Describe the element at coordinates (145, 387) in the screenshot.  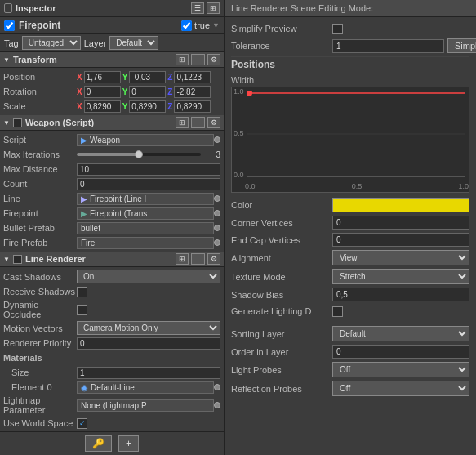
I see `element0-field: ◉ Default-Line` at that location.